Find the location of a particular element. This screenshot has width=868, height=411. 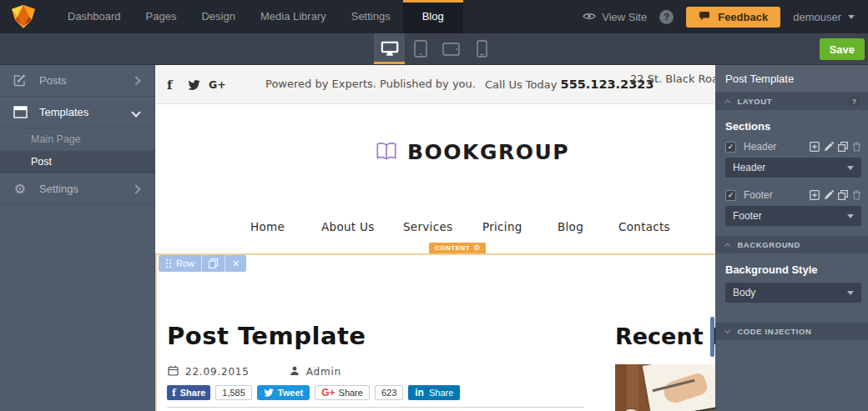

help-button: ? is located at coordinates (666, 17).